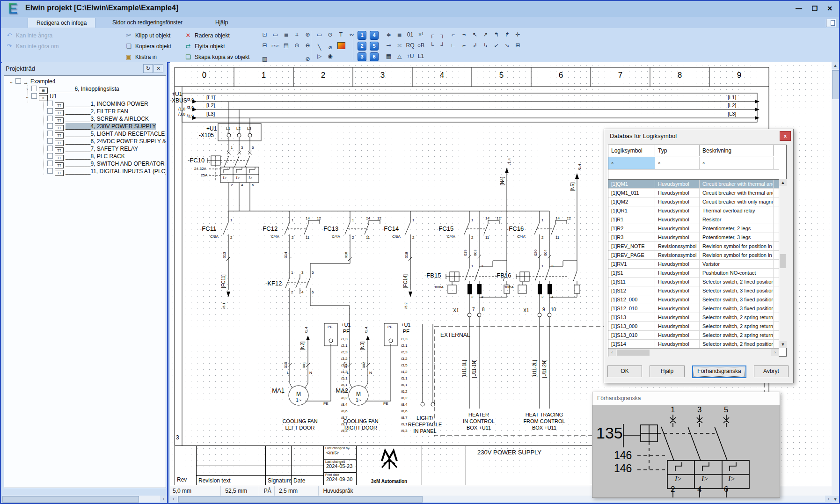  Describe the element at coordinates (694, 220) in the screenshot. I see `table-row: [1]R1HuvudsymbolResistor` at that location.